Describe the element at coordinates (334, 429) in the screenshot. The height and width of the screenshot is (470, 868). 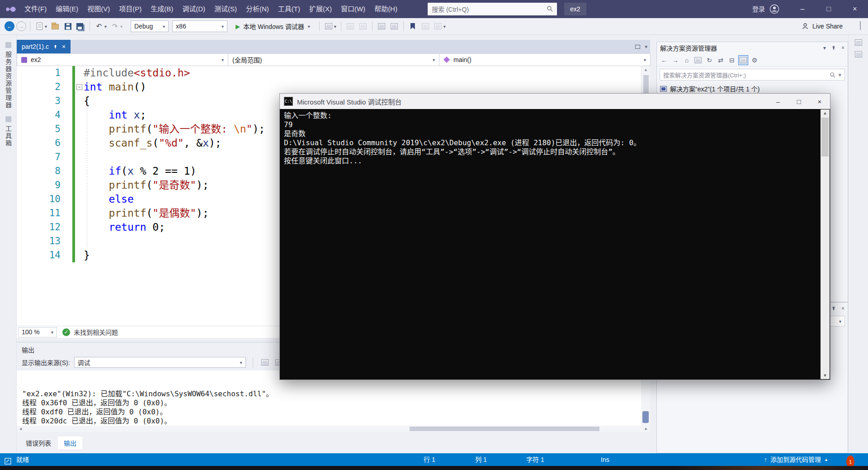
I see `output-horizontal-scrollbar: ◄ ►` at that location.